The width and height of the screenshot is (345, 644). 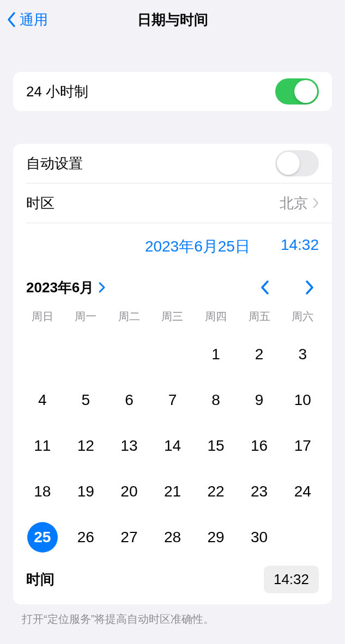 What do you see at coordinates (259, 537) in the screenshot?
I see `calendar-day: 30` at bounding box center [259, 537].